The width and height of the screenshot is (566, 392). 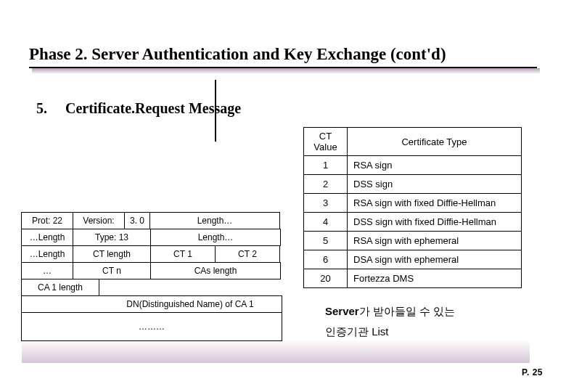 I want to click on title-shadow, so click(x=286, y=71).